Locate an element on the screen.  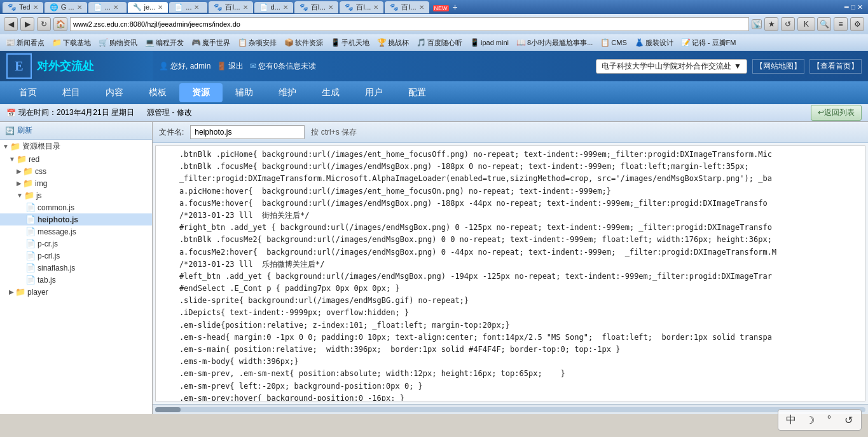
tree-img: ▶ 📁 img is located at coordinates (76, 183).